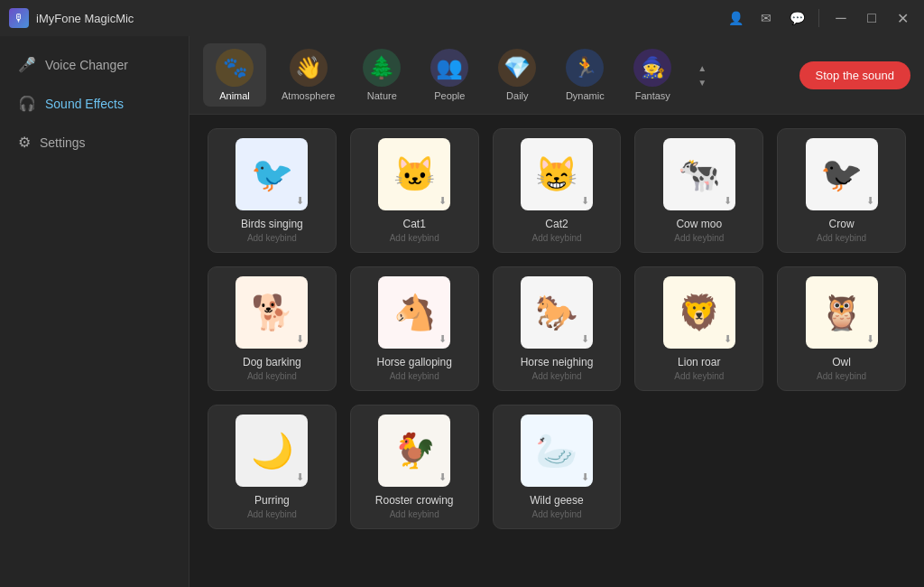 This screenshot has width=924, height=587. What do you see at coordinates (855, 76) in the screenshot?
I see `stop-sound-button: Stop the sound` at bounding box center [855, 76].